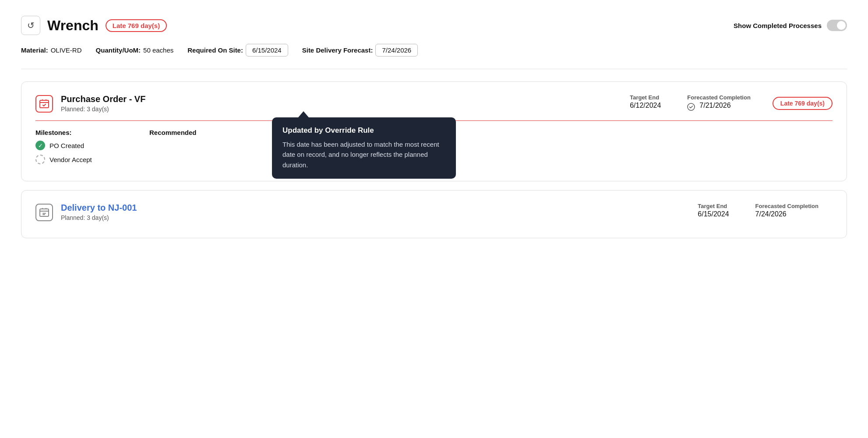  What do you see at coordinates (434, 214) in the screenshot?
I see `delivery-card: Delivery to NJ-001 Planned: 3 day(s) Tar…` at bounding box center [434, 214].